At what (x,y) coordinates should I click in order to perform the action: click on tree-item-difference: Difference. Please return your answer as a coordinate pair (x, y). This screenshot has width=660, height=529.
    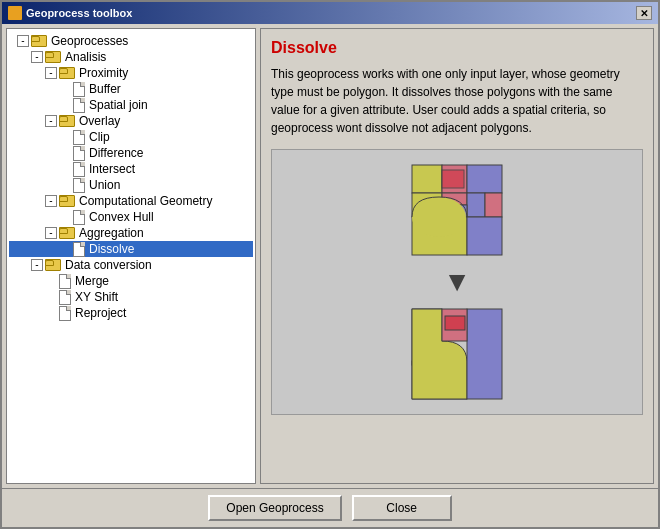
    Looking at the image, I should click on (131, 153).